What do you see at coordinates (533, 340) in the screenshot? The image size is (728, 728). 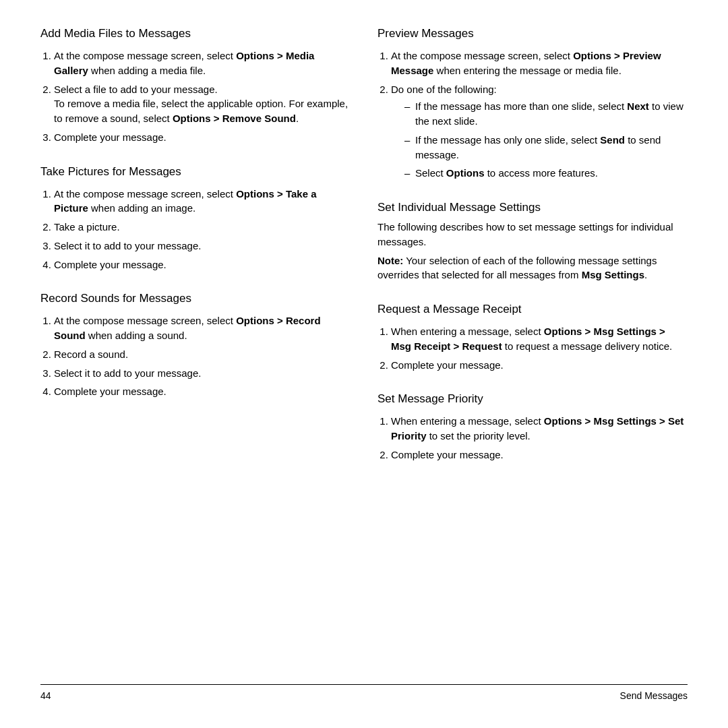 I see `section-request-receipt: Request a Message Receipt When entering …` at bounding box center [533, 340].